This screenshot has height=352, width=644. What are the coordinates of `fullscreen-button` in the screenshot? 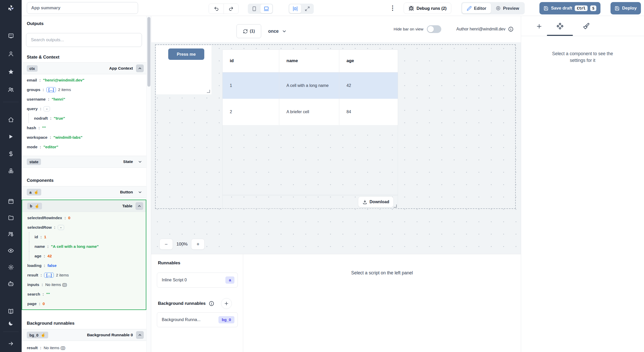 It's located at (307, 9).